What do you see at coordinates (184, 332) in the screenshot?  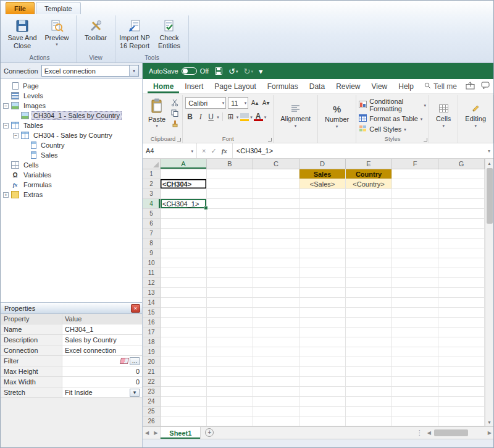 I see `cell-a17` at bounding box center [184, 332].